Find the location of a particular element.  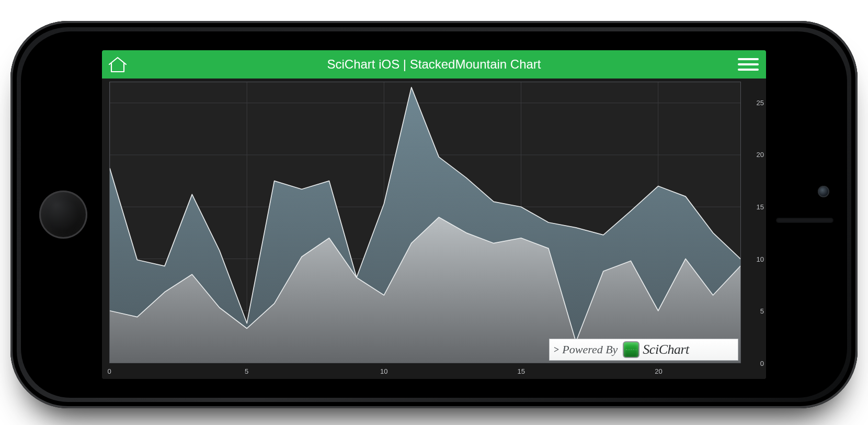

home-icon is located at coordinates (118, 64).